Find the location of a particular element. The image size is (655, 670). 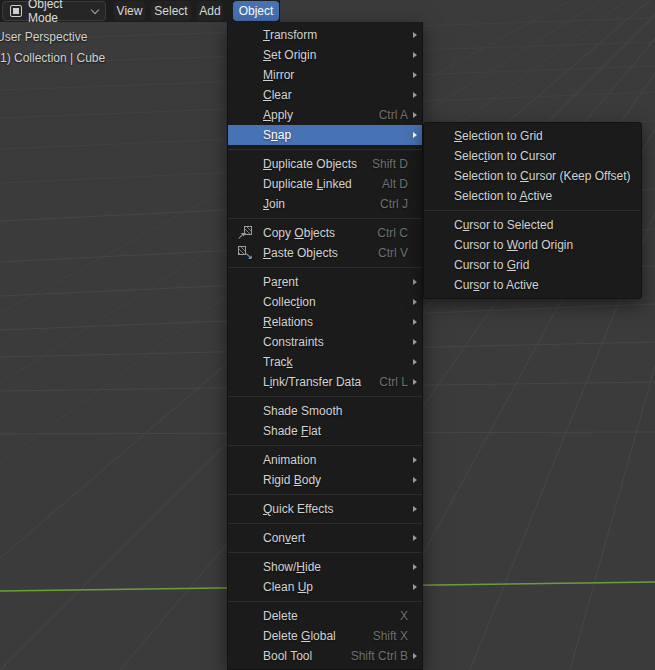

mnemonic-underline: C is located at coordinates (268, 95).